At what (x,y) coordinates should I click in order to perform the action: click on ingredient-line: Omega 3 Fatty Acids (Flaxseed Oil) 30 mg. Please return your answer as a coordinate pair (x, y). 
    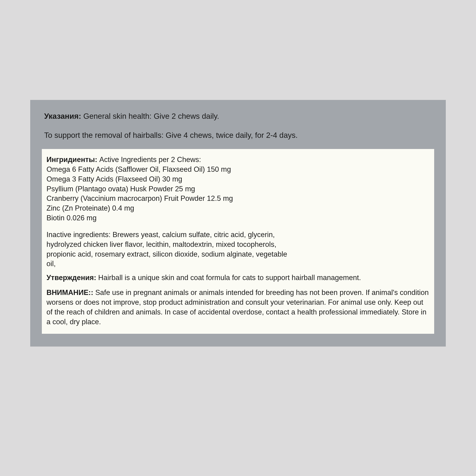
    Looking at the image, I should click on (238, 179).